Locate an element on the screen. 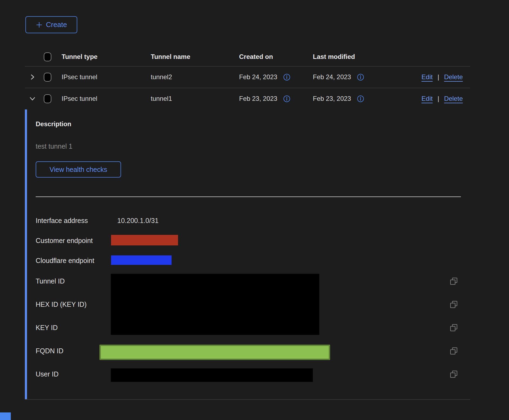 This screenshot has height=420, width=509. header-tunnel-type: Tunnel type is located at coordinates (79, 57).